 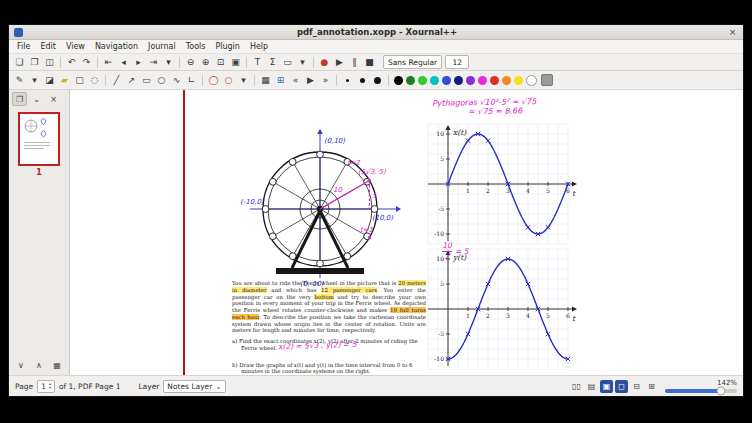 I want to click on color-magenta, so click(x=482, y=80).